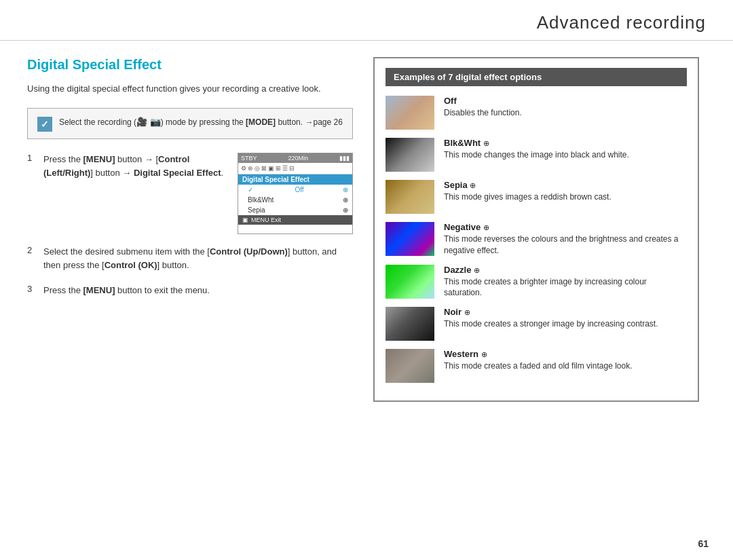  Describe the element at coordinates (536, 197) in the screenshot. I see `effect-sepia: Sepia ⊕ This mode gives images a reddish…` at that location.